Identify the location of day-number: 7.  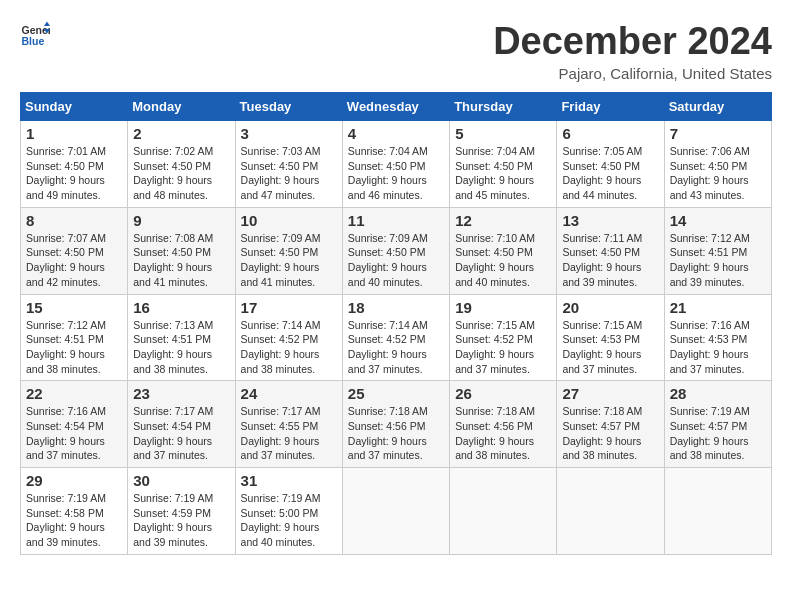
(718, 134).